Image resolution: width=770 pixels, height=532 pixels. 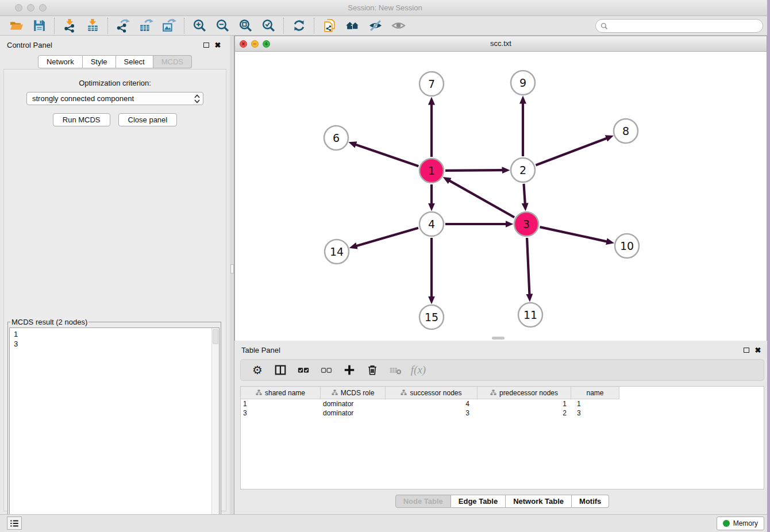 I want to click on open-file-button, so click(x=16, y=26).